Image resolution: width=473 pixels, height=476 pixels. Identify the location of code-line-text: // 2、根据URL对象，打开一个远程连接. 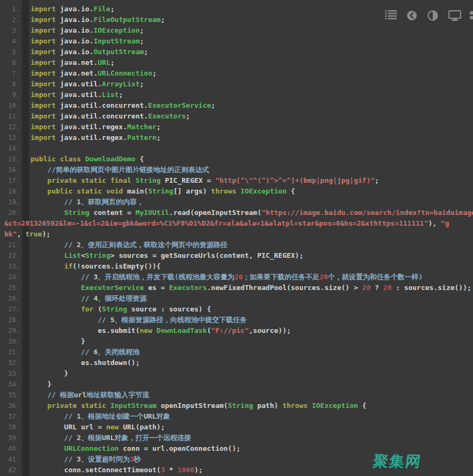
(110, 438).